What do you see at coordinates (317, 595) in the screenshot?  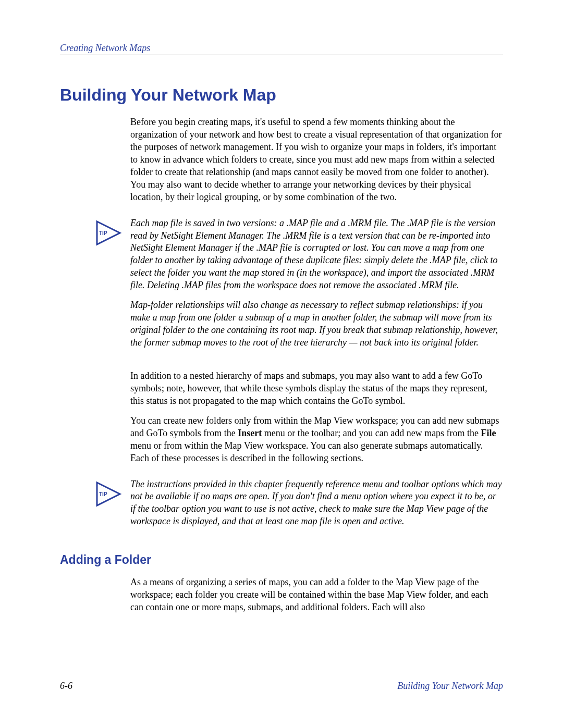 I see `subsection-body: As a means of organizing a series of map…` at bounding box center [317, 595].